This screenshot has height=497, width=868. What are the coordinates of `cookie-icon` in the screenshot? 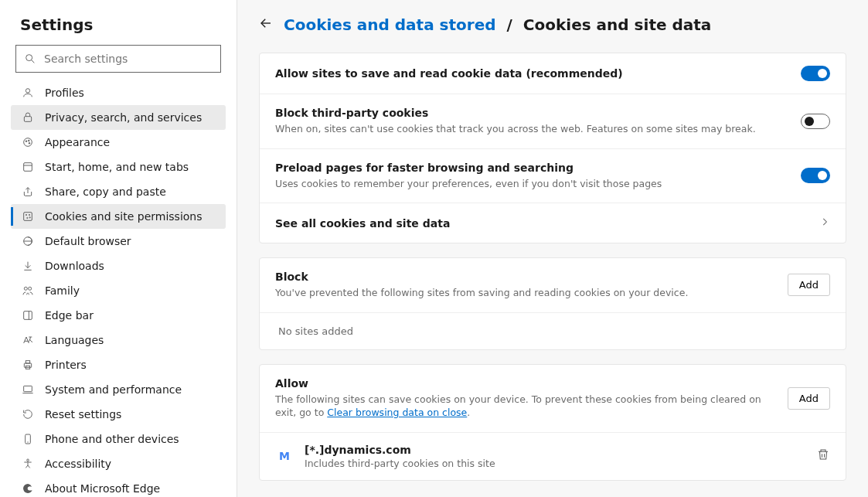 It's located at (28, 216).